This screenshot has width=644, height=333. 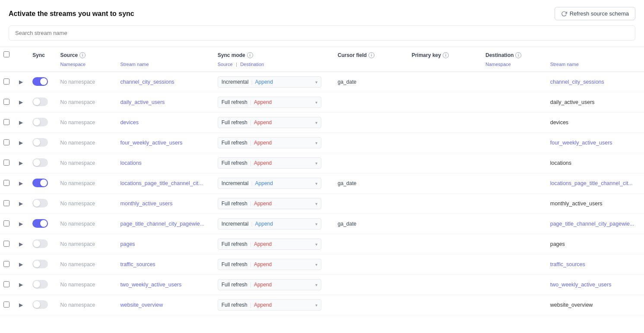 I want to click on dst-stream-link-8: page_title_channel_city_pagewie..., so click(x=593, y=224).